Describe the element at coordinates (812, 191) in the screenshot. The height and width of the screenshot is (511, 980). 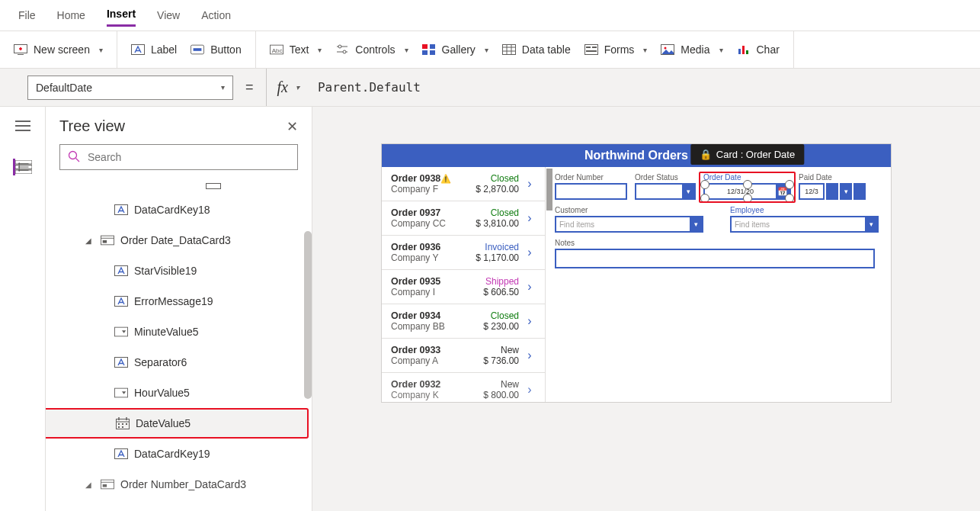
I see `input-paid-date: 12/3` at that location.